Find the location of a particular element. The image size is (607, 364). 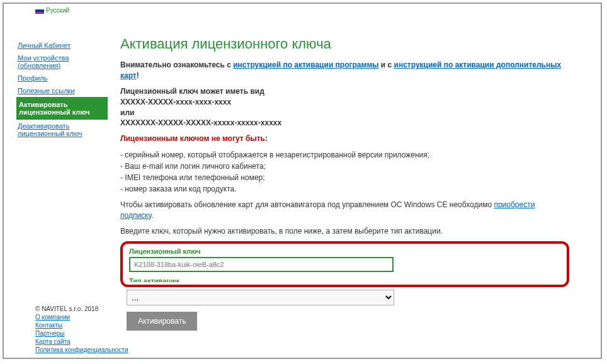

key-label: Лицензионный ключ is located at coordinates (345, 251).